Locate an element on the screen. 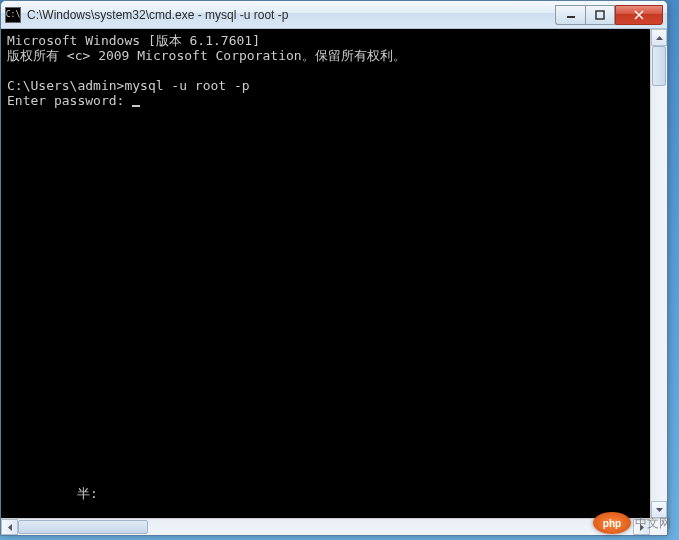  scroll-down-button is located at coordinates (659, 510).